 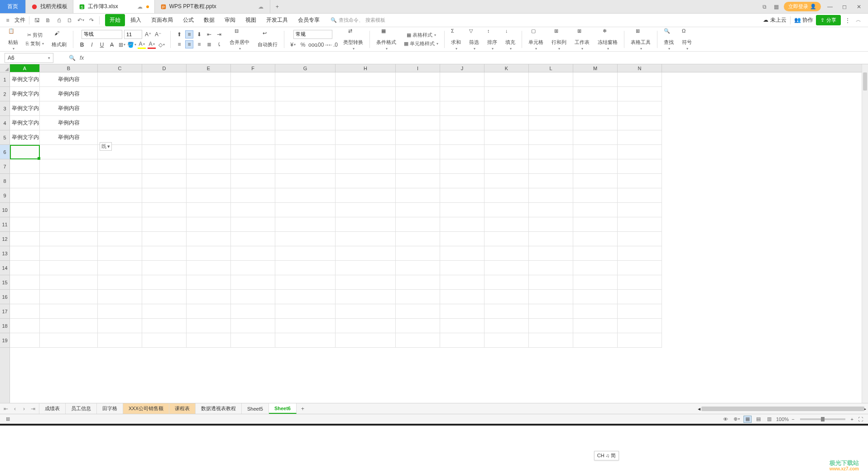 I want to click on cell-N19, so click(x=640, y=340).